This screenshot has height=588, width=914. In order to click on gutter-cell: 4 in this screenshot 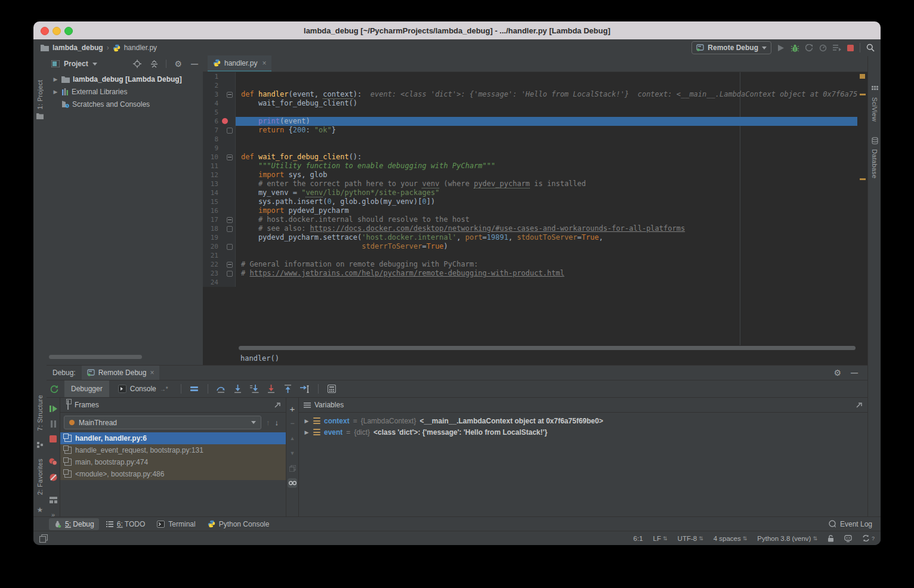, I will do `click(220, 104)`.